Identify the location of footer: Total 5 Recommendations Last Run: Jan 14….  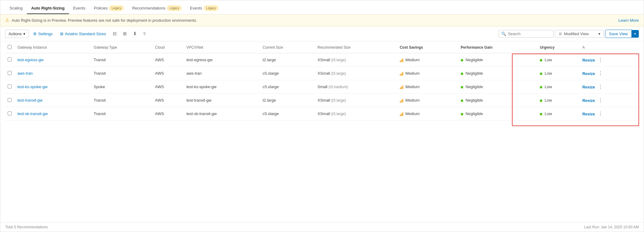
(322, 227).